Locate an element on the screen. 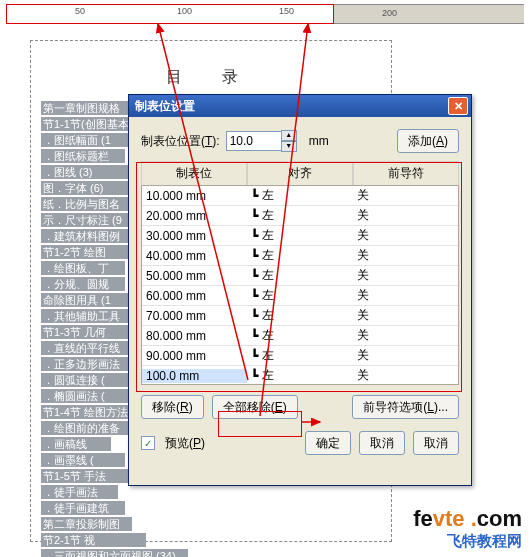 Image resolution: width=530 pixels, height=557 pixels. close-icon: ✕ is located at coordinates (458, 106).